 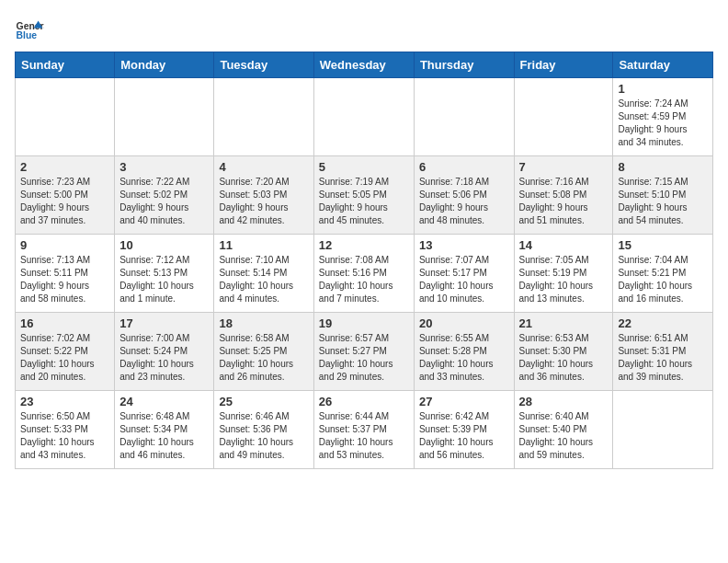 What do you see at coordinates (263, 201) in the screenshot?
I see `day-info: Sunrise: 7:20 AM Sunset: 5:03 PM Dayligh…` at bounding box center [263, 201].